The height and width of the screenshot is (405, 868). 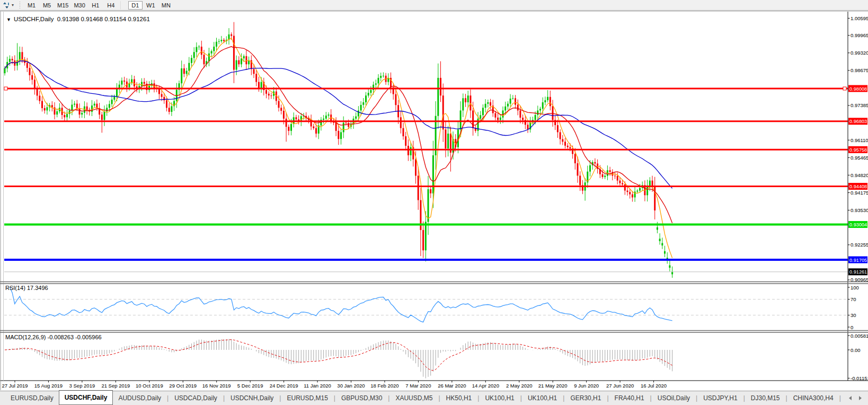 I want to click on tab-bar-lead, so click(x=3, y=398).